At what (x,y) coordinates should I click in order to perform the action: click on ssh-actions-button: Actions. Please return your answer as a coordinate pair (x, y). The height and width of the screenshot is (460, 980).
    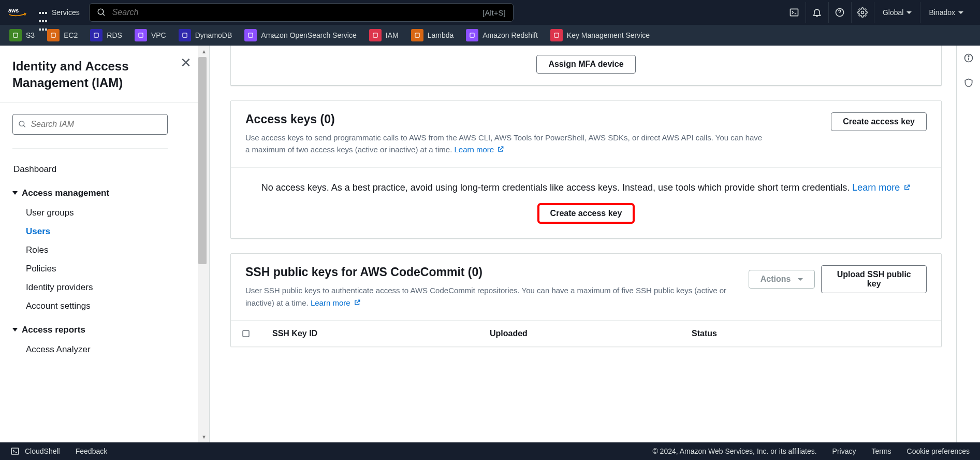
    Looking at the image, I should click on (782, 279).